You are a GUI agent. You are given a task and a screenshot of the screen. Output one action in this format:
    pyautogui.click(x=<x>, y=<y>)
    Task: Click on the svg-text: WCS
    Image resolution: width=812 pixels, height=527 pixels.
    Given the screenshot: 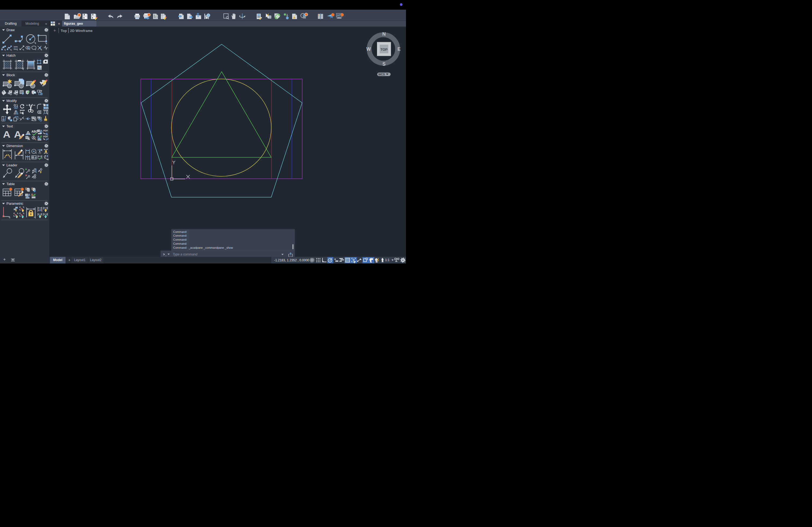 What is the action you would take?
    pyautogui.click(x=382, y=74)
    